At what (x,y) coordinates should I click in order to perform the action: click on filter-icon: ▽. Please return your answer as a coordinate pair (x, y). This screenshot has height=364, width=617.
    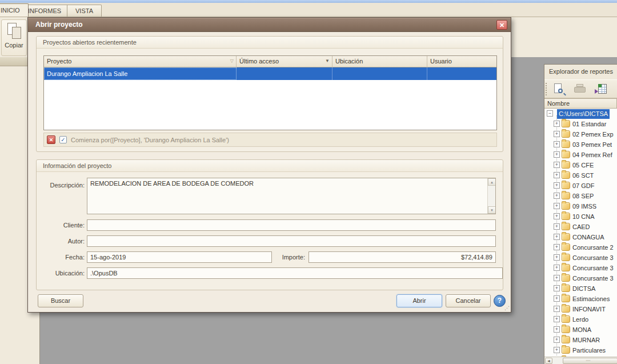
    Looking at the image, I should click on (232, 61).